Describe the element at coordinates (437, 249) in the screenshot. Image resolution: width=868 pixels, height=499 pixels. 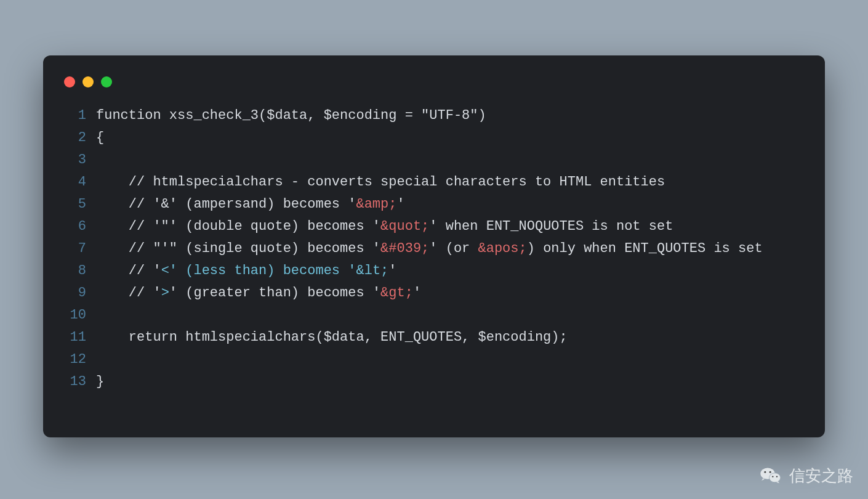
I see `code-line: 7 // "'" (single quote) becomes '&#039;'…` at that location.